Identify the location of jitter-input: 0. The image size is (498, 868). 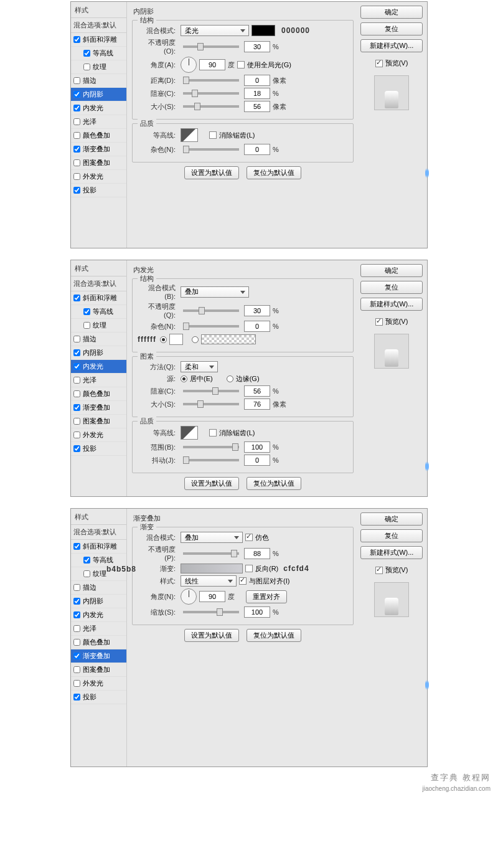
(257, 460).